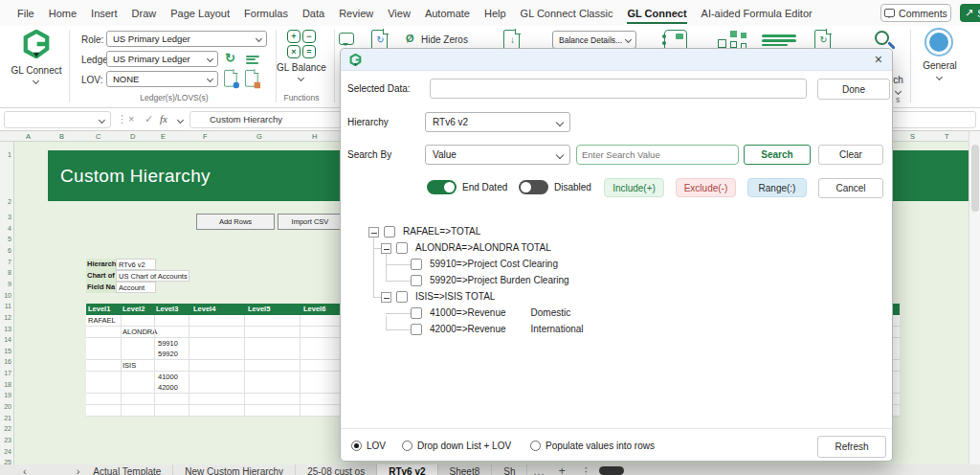 The height and width of the screenshot is (475, 980). Describe the element at coordinates (230, 57) in the screenshot. I see `refresh-ledger-icon: ↻` at that location.